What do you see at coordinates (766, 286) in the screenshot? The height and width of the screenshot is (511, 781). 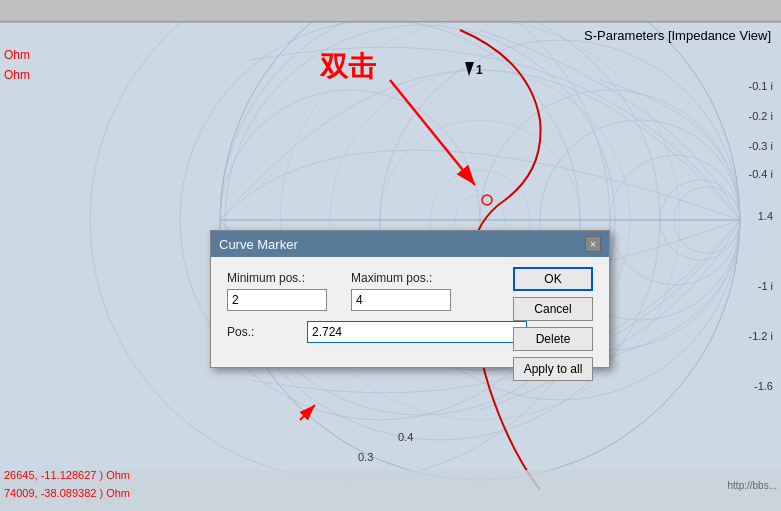 I see `axis-label-right-6: -1 i` at bounding box center [766, 286].